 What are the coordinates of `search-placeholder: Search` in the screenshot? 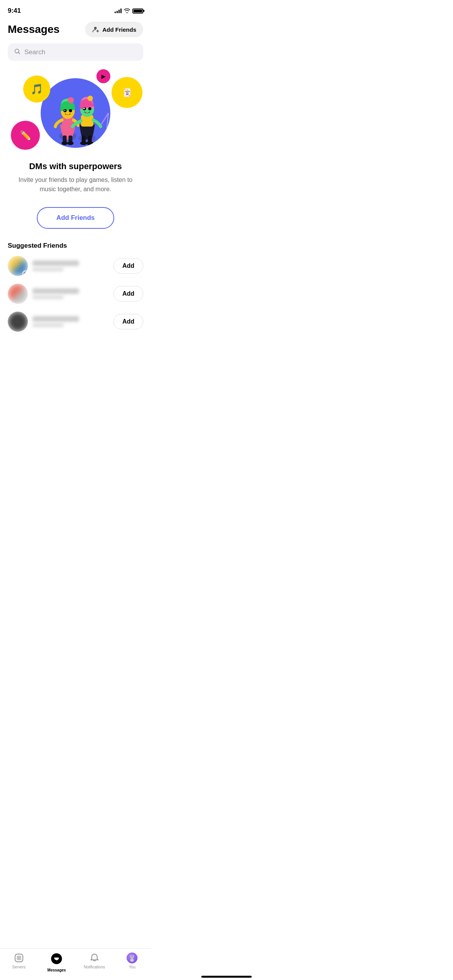 It's located at (35, 52).